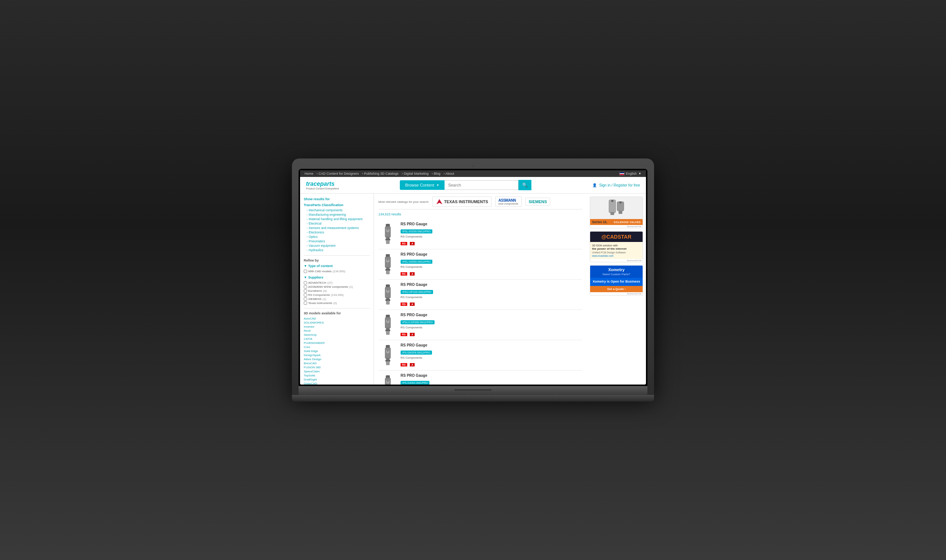 Image resolution: width=946 pixels, height=560 pixels. I want to click on supplier-texas: Texas Instruments (2), so click(337, 303).